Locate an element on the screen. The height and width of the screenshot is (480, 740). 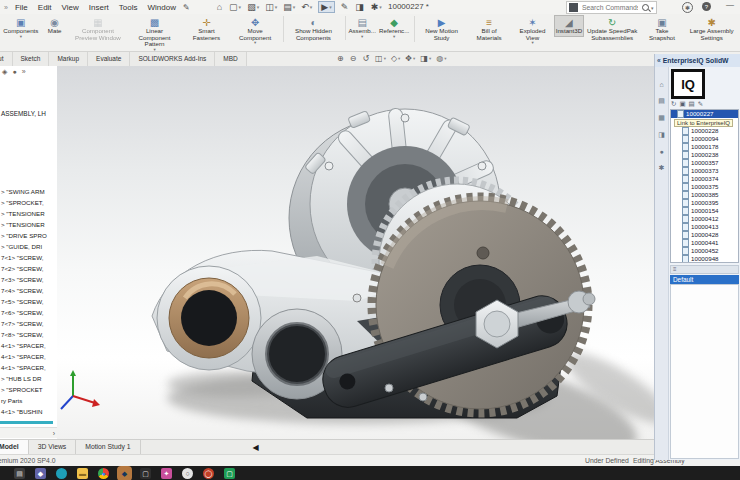
feature-tree-item: > "SWING ARM is located at coordinates (29, 192).